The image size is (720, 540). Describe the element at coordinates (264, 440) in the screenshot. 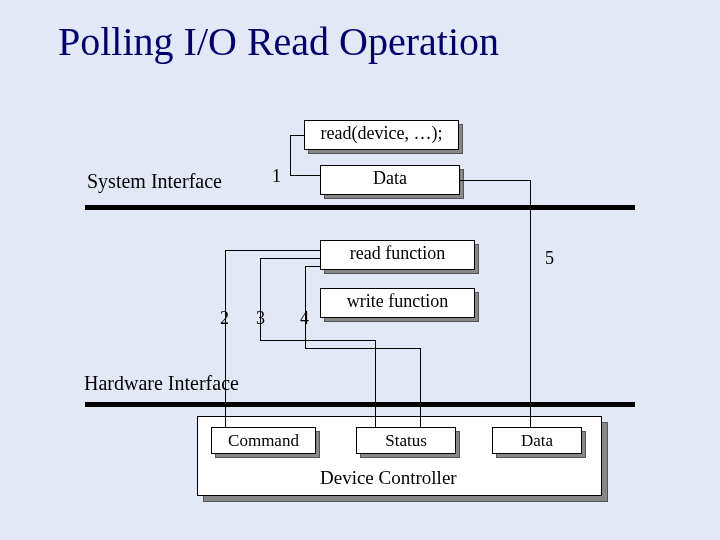

I see `command-box: Command` at that location.